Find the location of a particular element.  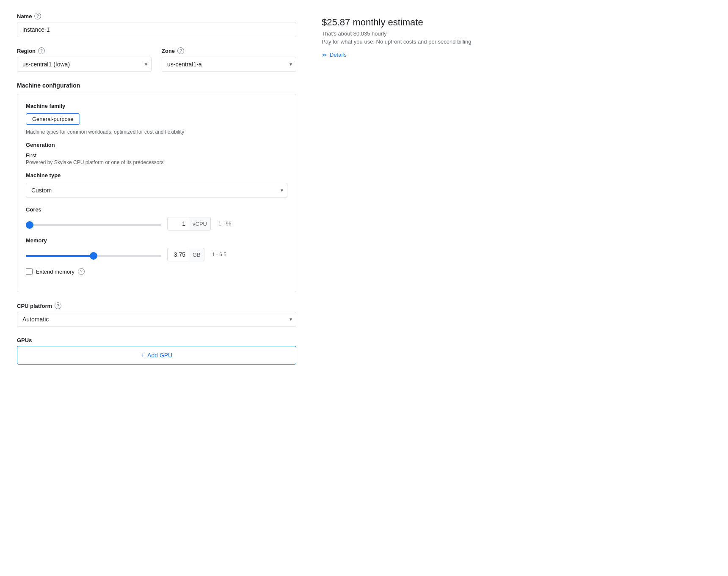

cpu-platform-label: CPU platform ? is located at coordinates (157, 306).